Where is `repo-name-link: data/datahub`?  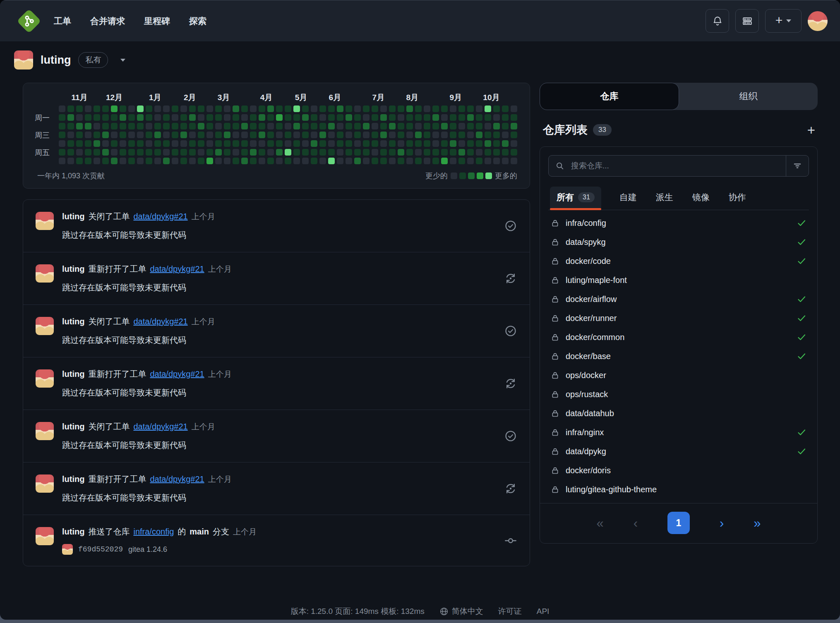 repo-name-link: data/datahub is located at coordinates (590, 414).